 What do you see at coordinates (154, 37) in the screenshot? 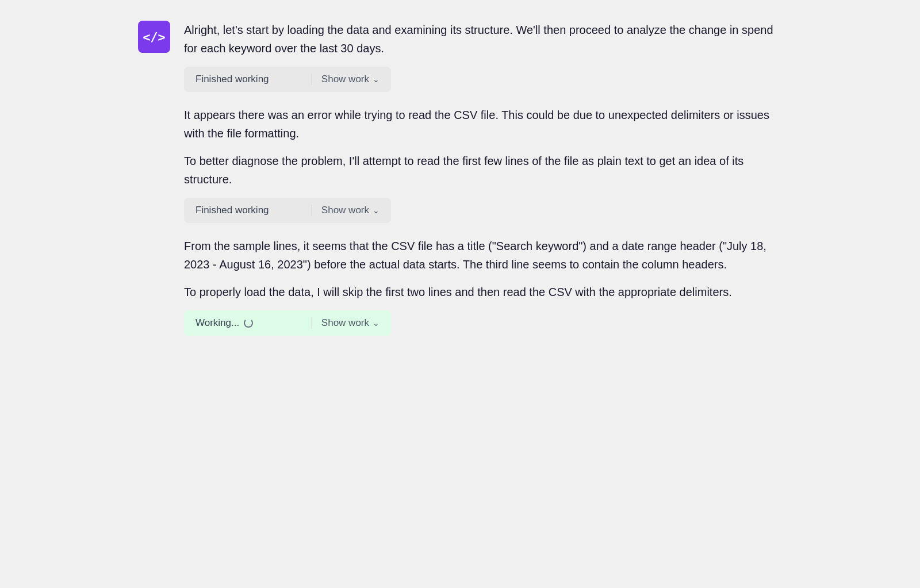
I see `ai-icon-symbol: </>` at bounding box center [154, 37].